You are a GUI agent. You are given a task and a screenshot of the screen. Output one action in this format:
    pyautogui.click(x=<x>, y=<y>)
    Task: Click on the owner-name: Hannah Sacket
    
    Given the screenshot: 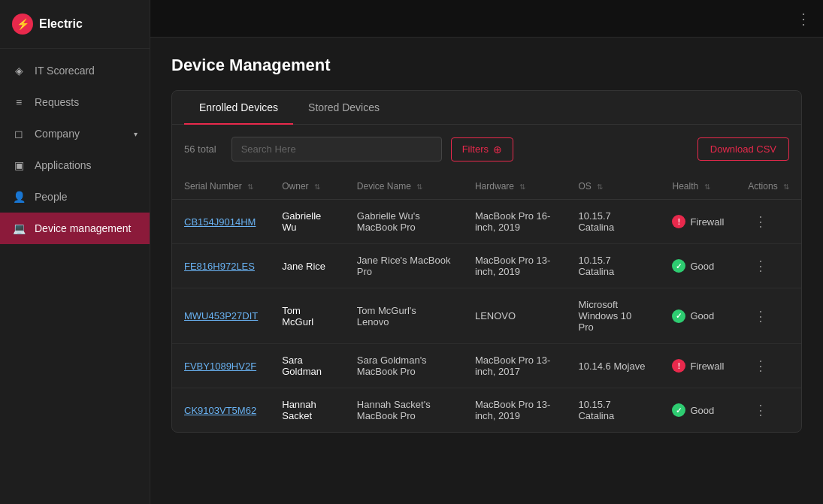 What is the action you would take?
    pyautogui.click(x=299, y=410)
    